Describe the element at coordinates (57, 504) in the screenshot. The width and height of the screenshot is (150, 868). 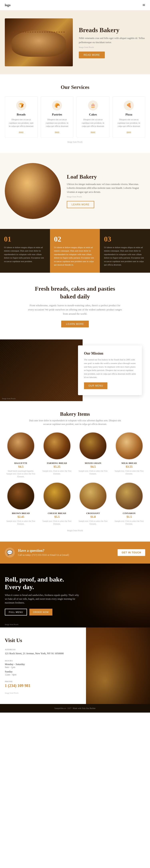
I see `item-cheese: CHEESE BREAD $5.5 Sample text. Click to …` at that location.